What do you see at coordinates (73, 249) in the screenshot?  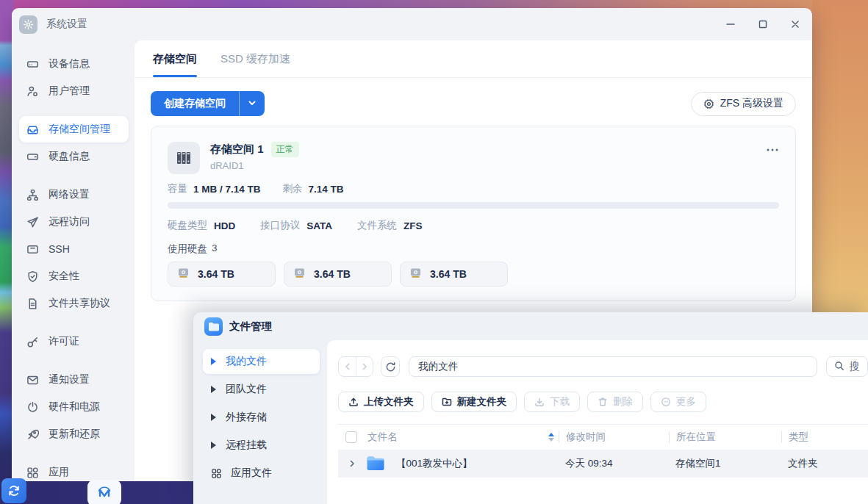 I see `sidebar-item-ssh: SSH` at bounding box center [73, 249].